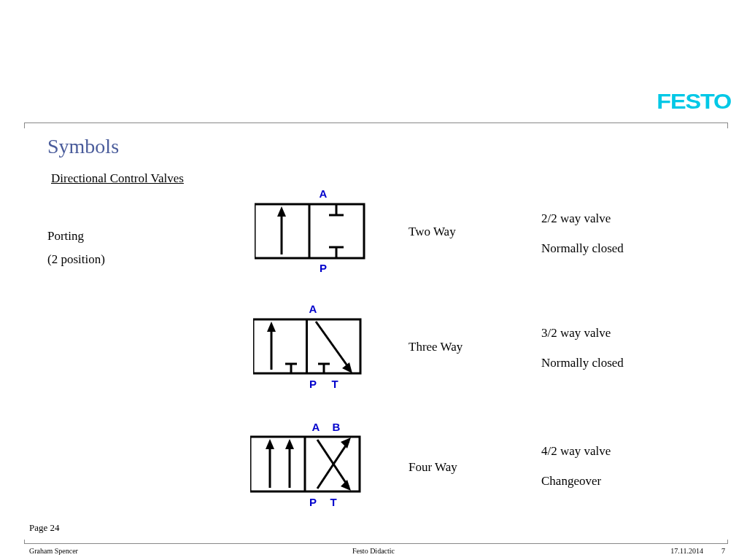 The width and height of the screenshot is (747, 560). I want to click on footer-org: Festo Didactic, so click(374, 551).